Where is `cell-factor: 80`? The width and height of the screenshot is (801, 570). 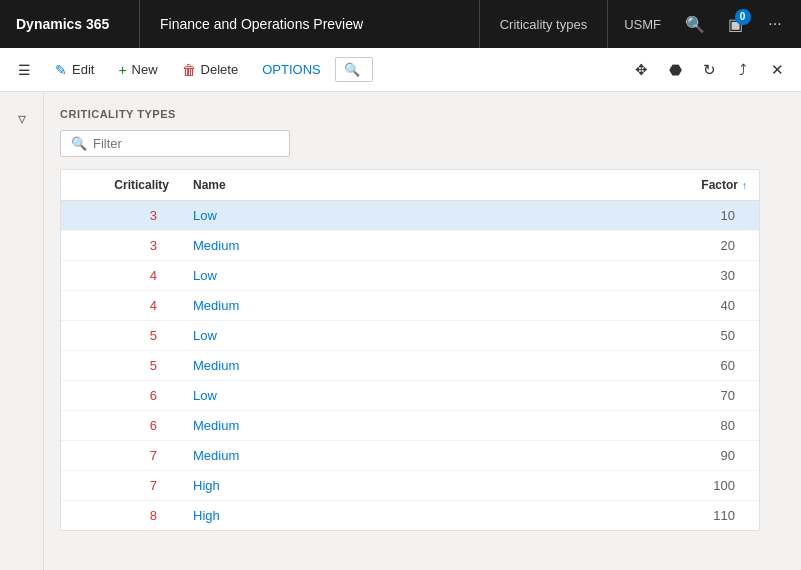 cell-factor: 80 is located at coordinates (709, 426).